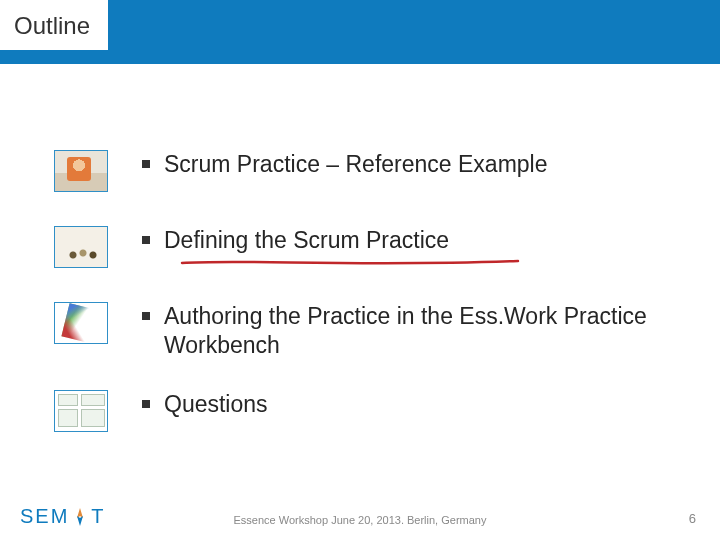 The width and height of the screenshot is (720, 540). What do you see at coordinates (360, 520) in the screenshot?
I see `footer-text: Essence Workshop June 20, 2013. Berlin, …` at bounding box center [360, 520].